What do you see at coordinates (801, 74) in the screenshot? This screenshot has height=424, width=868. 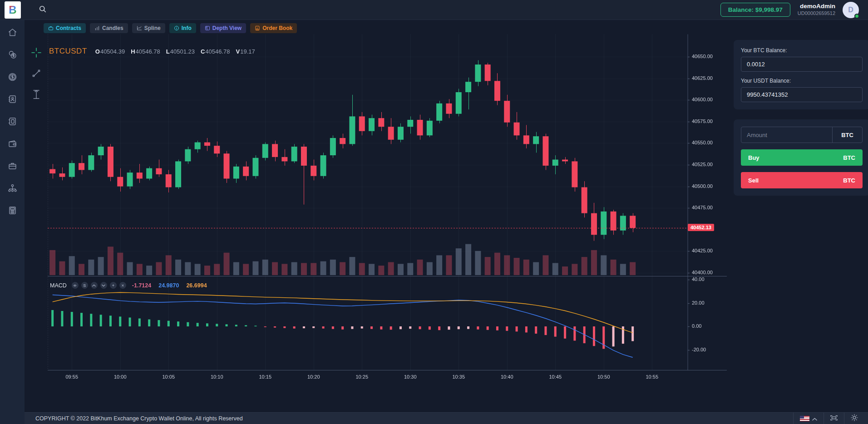 I see `balances-card: Your BTC Balance: Your USDT Balance:` at bounding box center [801, 74].